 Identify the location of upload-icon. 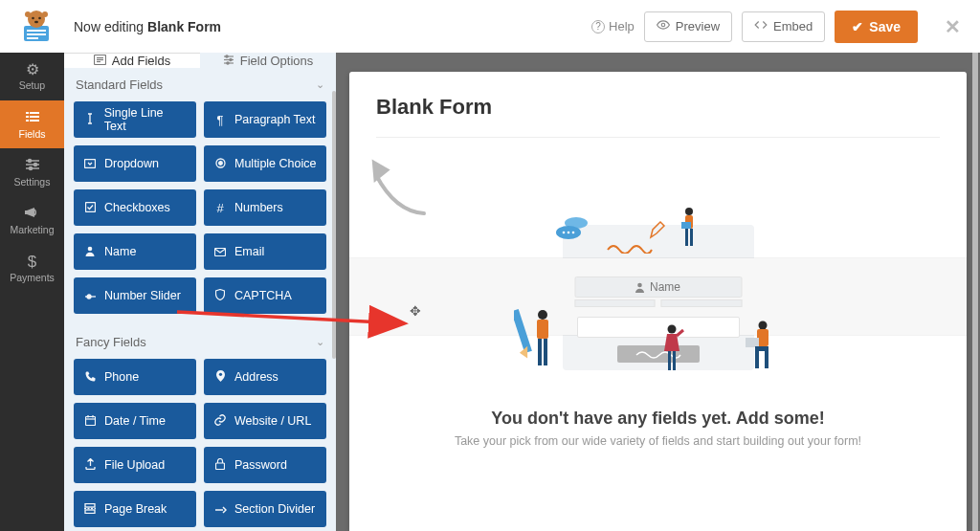
(90, 465).